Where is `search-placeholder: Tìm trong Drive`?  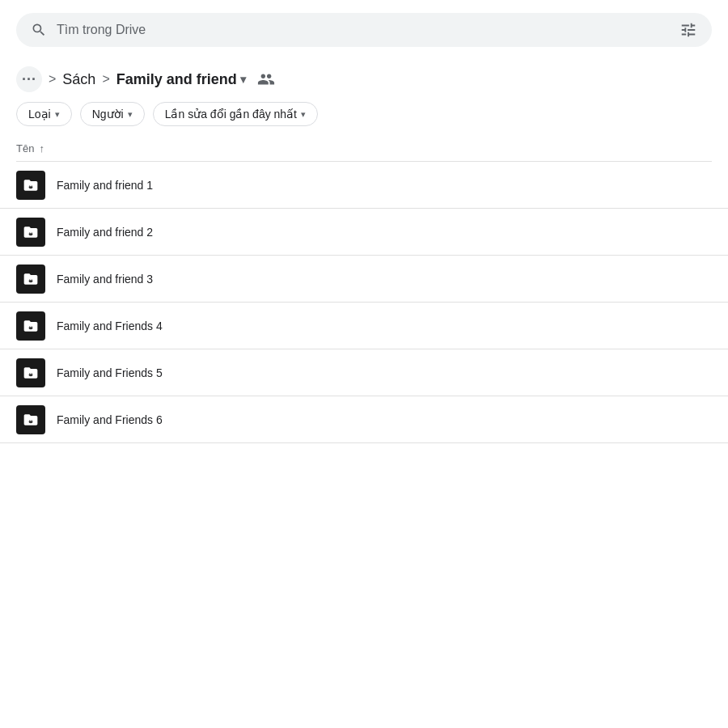 search-placeholder: Tìm trong Drive is located at coordinates (101, 30).